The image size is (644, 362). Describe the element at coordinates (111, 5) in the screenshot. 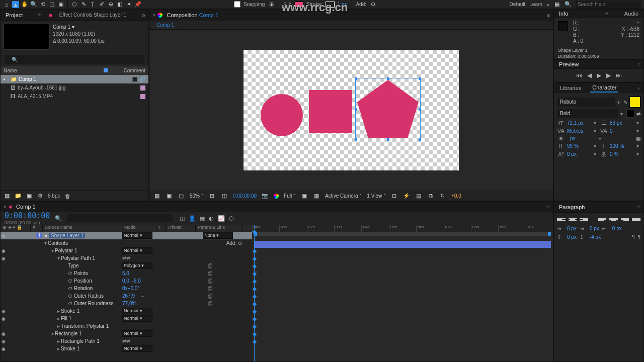

I see `clone-tool-icon: ⊕` at that location.